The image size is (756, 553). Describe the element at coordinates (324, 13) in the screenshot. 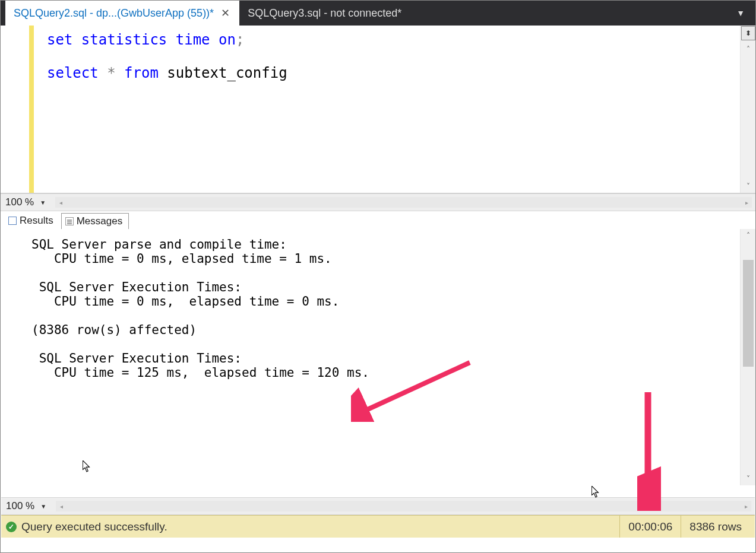

I see `tab-sqlquery3: SQLQuery3.sql - not connected*` at that location.